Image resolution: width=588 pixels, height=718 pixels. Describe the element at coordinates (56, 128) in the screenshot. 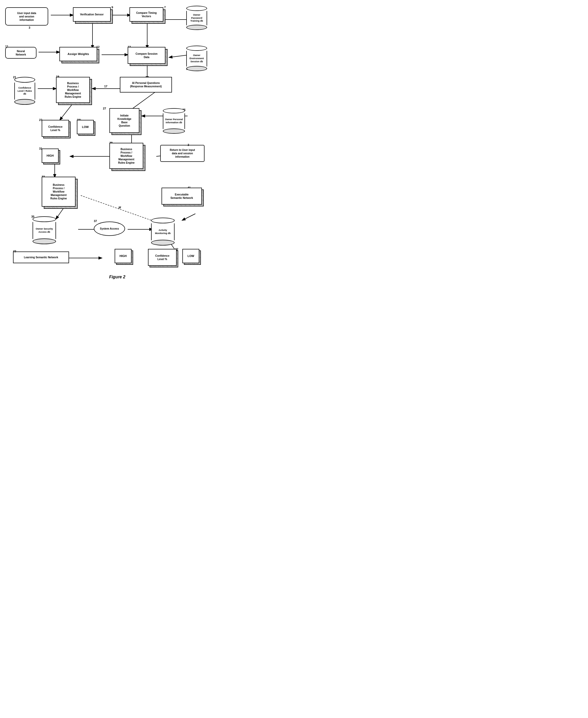

I see `confidence-level1-box: Confidence Level %` at that location.